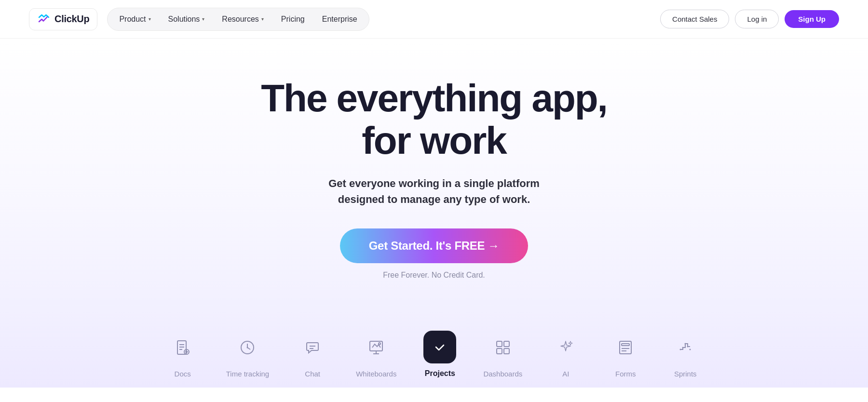 The width and height of the screenshot is (868, 402). I want to click on dashboard-icon, so click(503, 348).